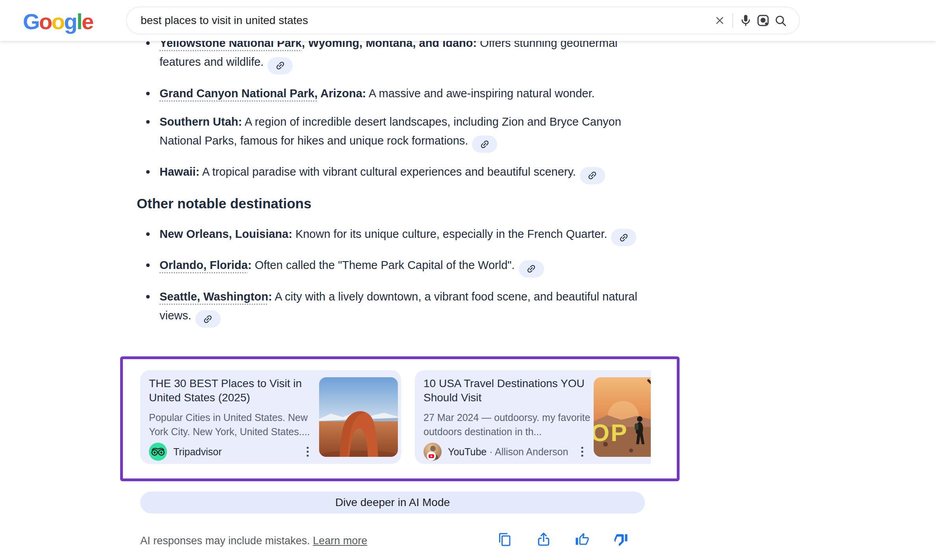 The width and height of the screenshot is (936, 560). What do you see at coordinates (621, 540) in the screenshot?
I see `thumbs-down-button` at bounding box center [621, 540].